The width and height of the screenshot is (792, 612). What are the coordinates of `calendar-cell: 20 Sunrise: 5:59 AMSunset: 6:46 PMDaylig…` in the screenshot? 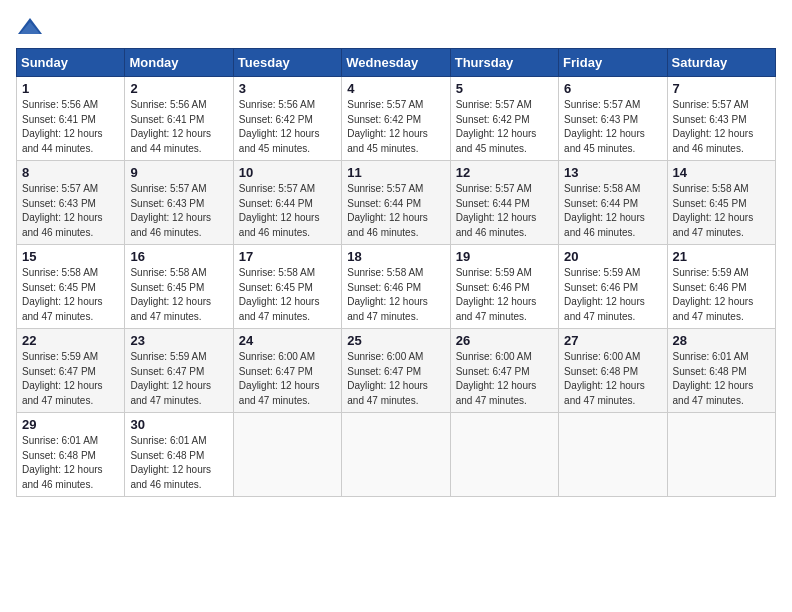 It's located at (613, 287).